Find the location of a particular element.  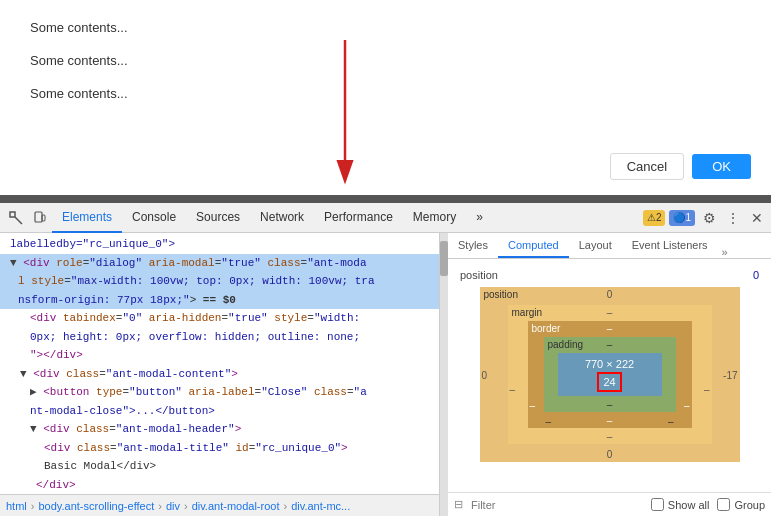

bm-content-bottom: 24 is located at coordinates (609, 382).